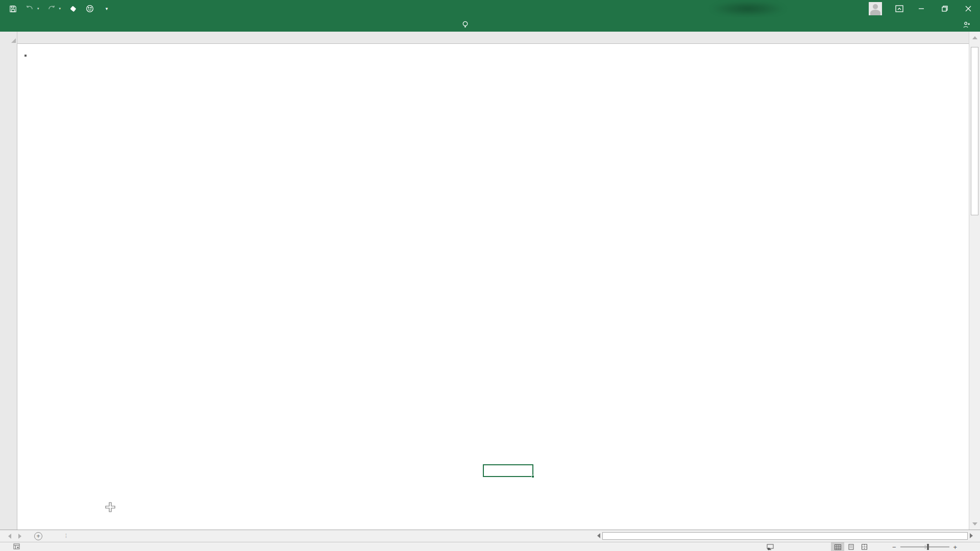 This screenshot has height=551, width=980. What do you see at coordinates (875, 9) in the screenshot?
I see `avatar` at bounding box center [875, 9].